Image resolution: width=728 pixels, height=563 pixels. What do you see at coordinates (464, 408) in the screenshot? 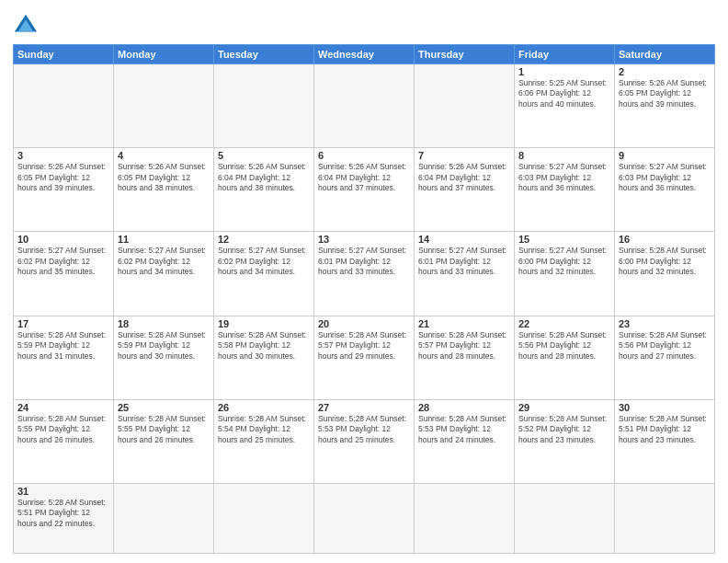
I see `day-number: 28` at bounding box center [464, 408].